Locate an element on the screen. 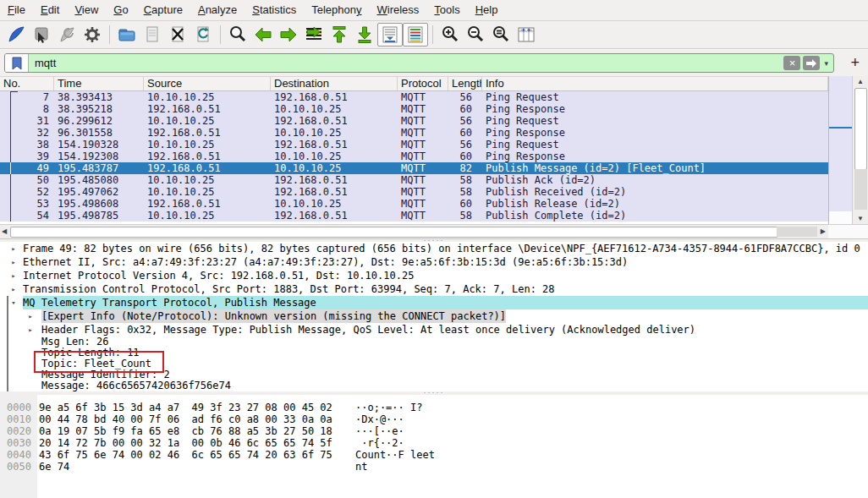  packet-row: 53 195.498608 192.168.0.51 10.10.10.25 M… is located at coordinates (415, 204).